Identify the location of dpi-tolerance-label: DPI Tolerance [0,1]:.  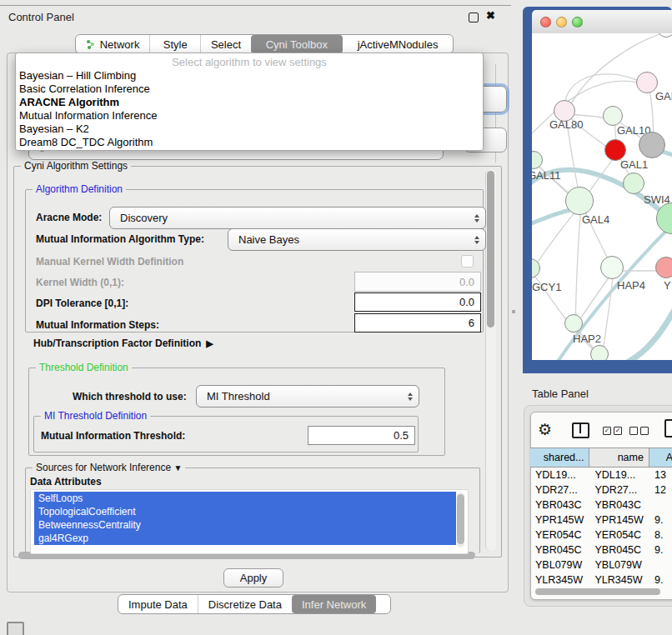
(82, 303).